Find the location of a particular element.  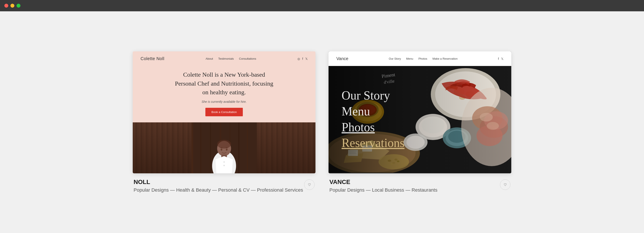

noll-nav-about: About is located at coordinates (209, 59).